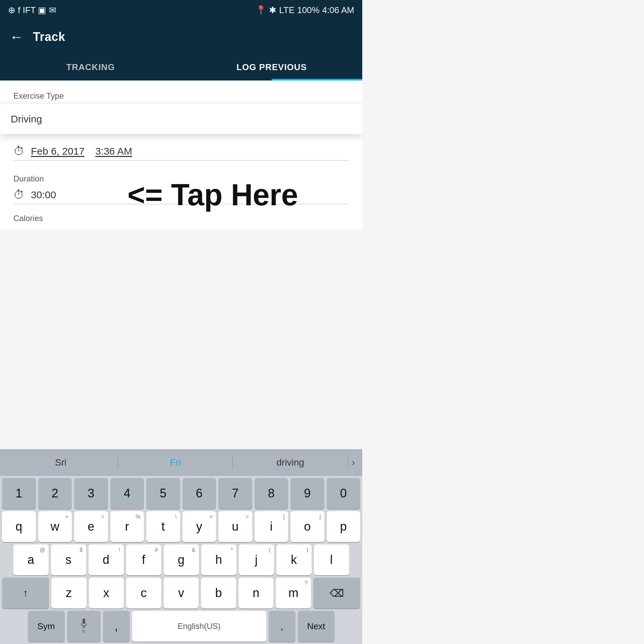  Describe the element at coordinates (144, 593) in the screenshot. I see `key-c: c` at that location.